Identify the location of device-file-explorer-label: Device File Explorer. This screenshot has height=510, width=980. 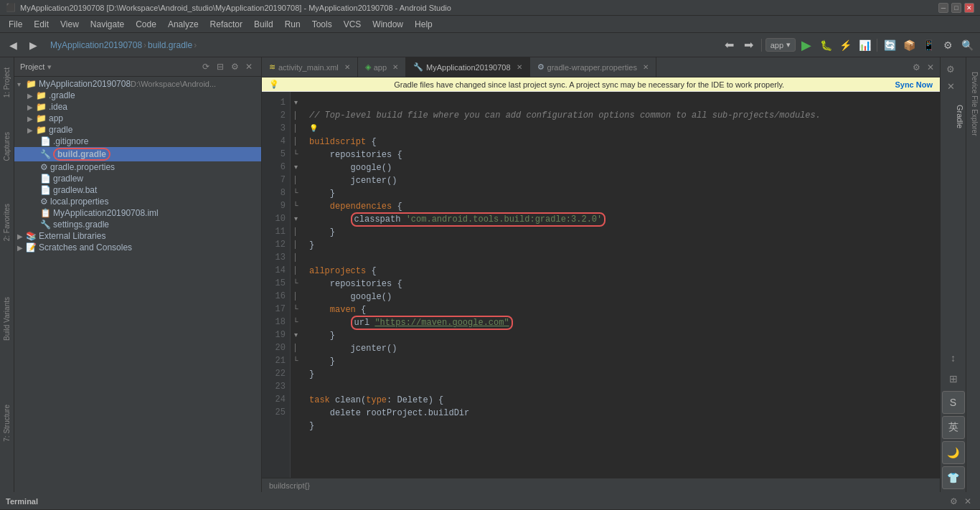
(974, 103).